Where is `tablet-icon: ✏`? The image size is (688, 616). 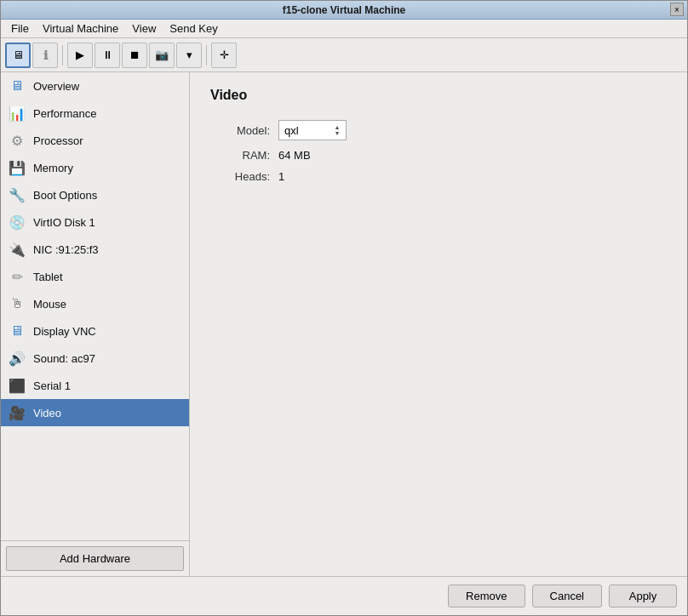
tablet-icon: ✏ is located at coordinates (17, 277).